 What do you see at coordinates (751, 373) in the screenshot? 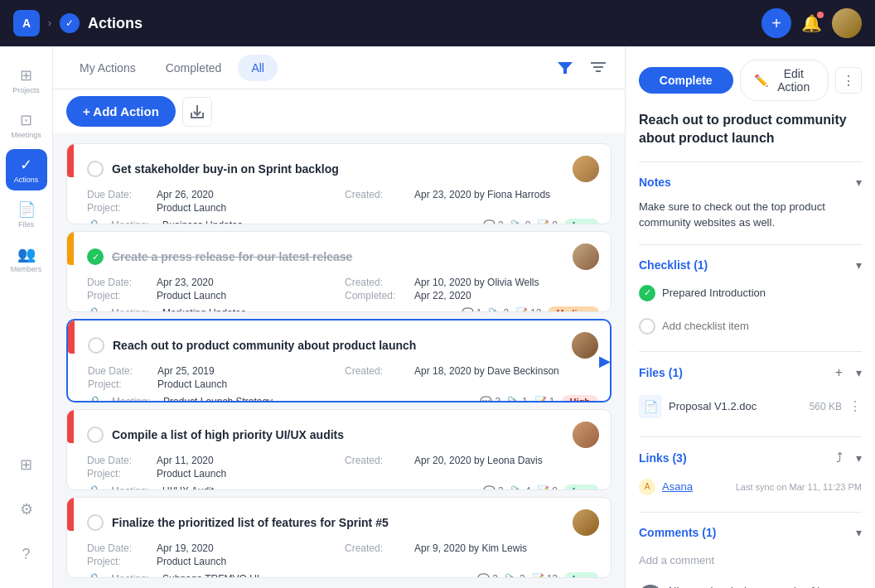
I see `files-section-header: Files (1) + ▾` at bounding box center [751, 373].